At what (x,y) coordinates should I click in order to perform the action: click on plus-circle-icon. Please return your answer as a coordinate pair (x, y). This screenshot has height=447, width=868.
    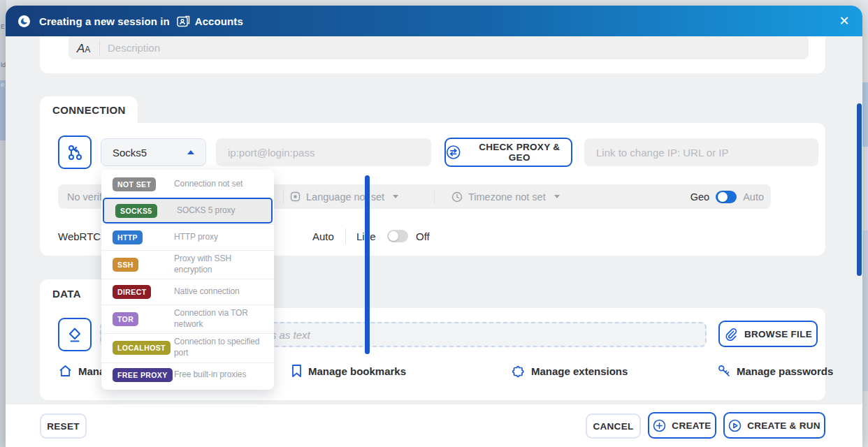
    Looking at the image, I should click on (660, 426).